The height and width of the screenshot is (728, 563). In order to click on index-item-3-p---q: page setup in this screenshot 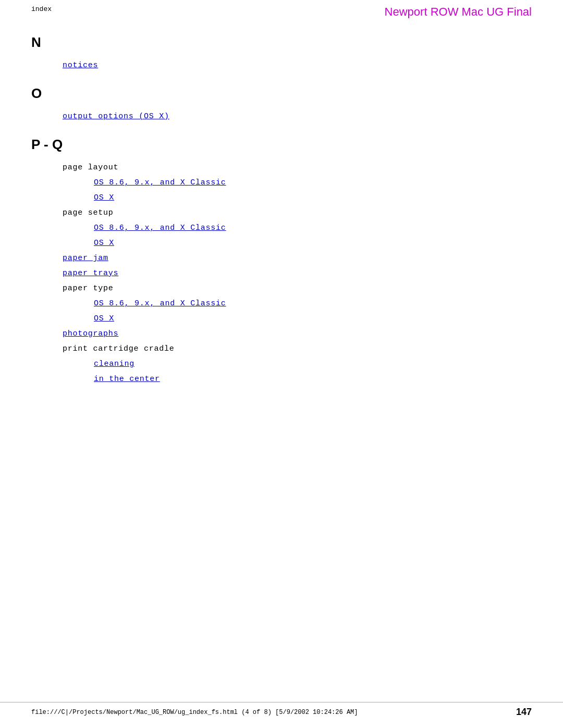, I will do `click(297, 213)`.